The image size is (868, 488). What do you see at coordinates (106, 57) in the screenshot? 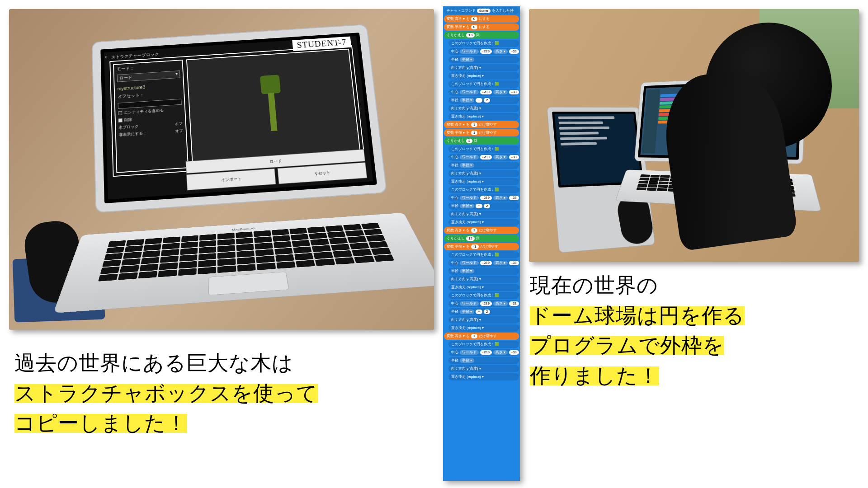
I see `back-icon: ‹` at bounding box center [106, 57].